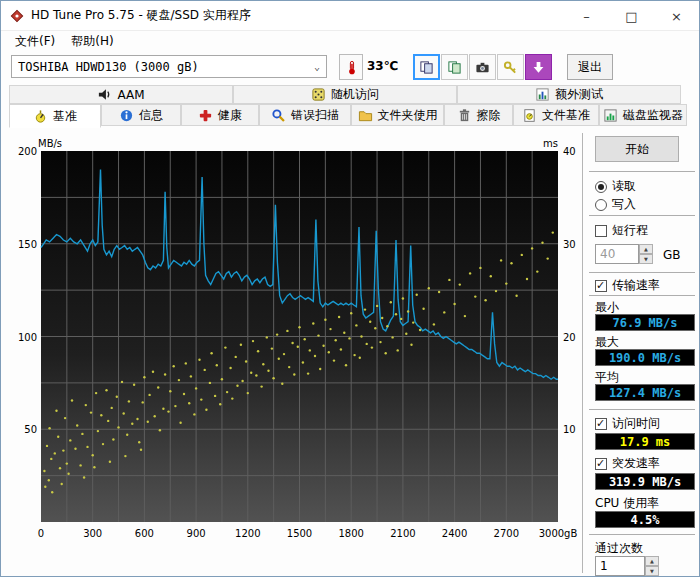  I want to click on access-time-value: 17.9 ms, so click(645, 442).